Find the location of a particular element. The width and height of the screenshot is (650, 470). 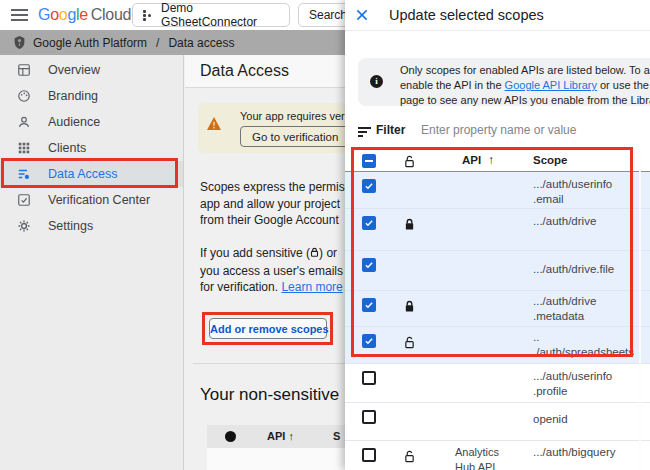

close-panel-icon is located at coordinates (363, 16).